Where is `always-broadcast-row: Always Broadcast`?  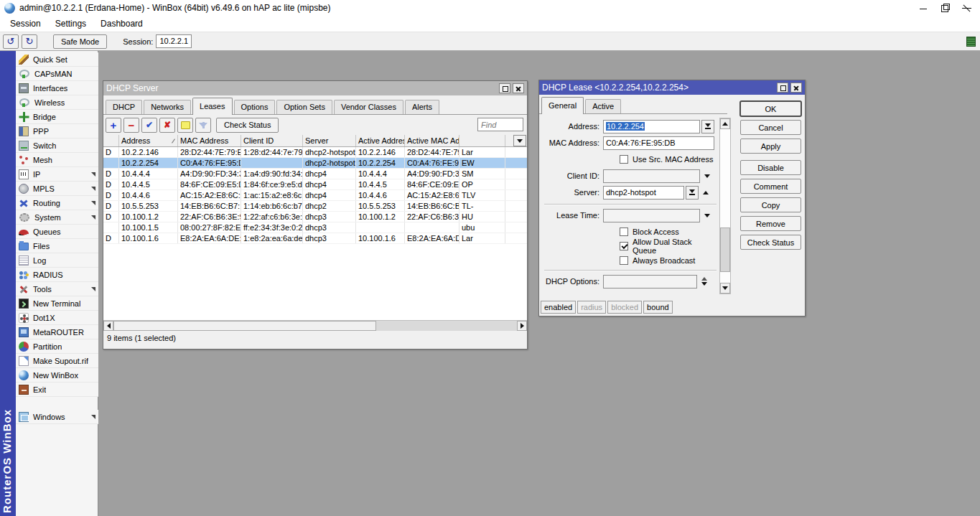 always-broadcast-row: Always Broadcast is located at coordinates (668, 261).